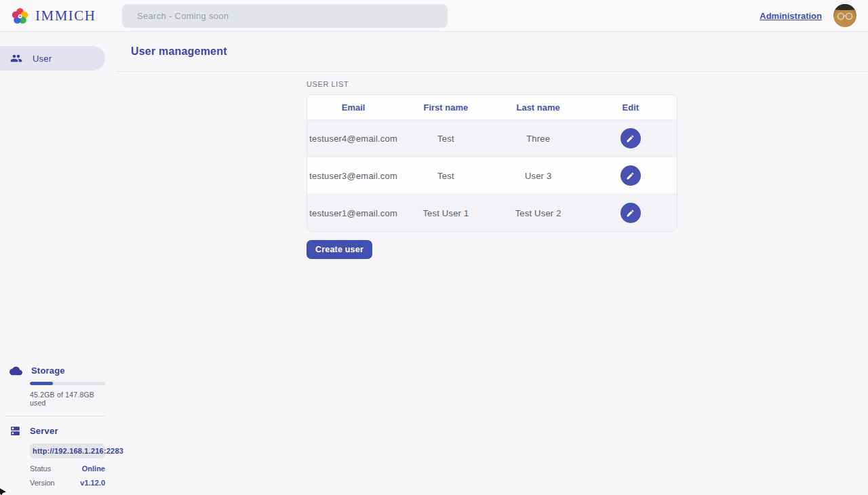  Describe the element at coordinates (845, 16) in the screenshot. I see `user-avatar` at that location.